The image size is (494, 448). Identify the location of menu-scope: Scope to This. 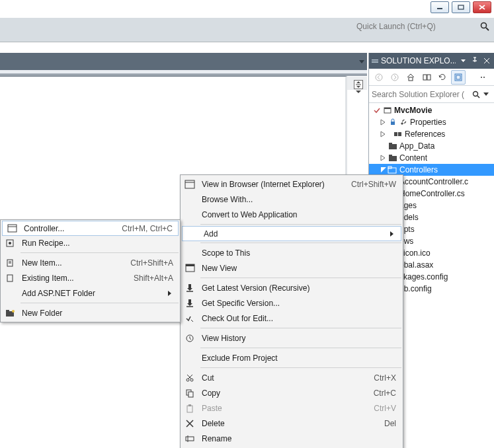
(292, 252).